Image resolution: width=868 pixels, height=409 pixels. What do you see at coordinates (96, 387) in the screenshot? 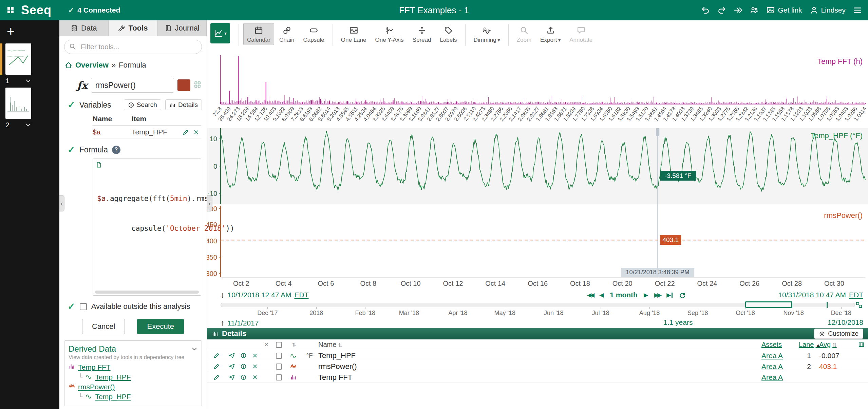
I see `derived-link-rmspower: rmsPower()` at bounding box center [96, 387].